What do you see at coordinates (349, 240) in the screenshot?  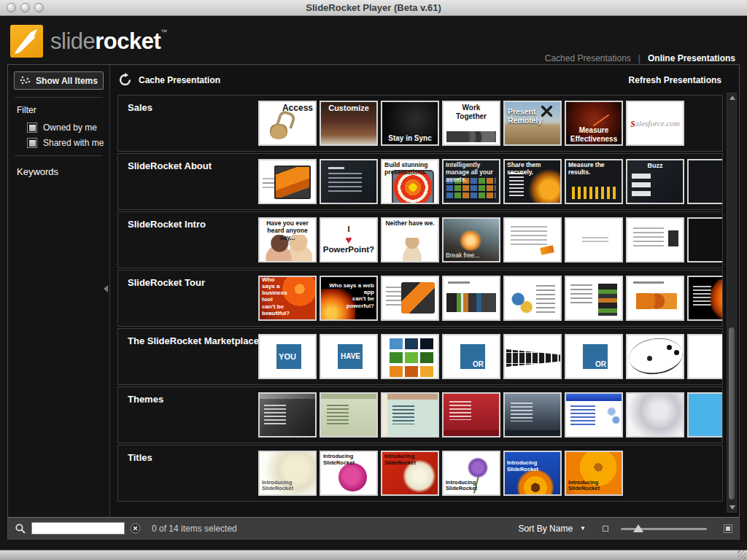 I see `presentation-thumbnail: I♥PowerPoint?` at bounding box center [349, 240].